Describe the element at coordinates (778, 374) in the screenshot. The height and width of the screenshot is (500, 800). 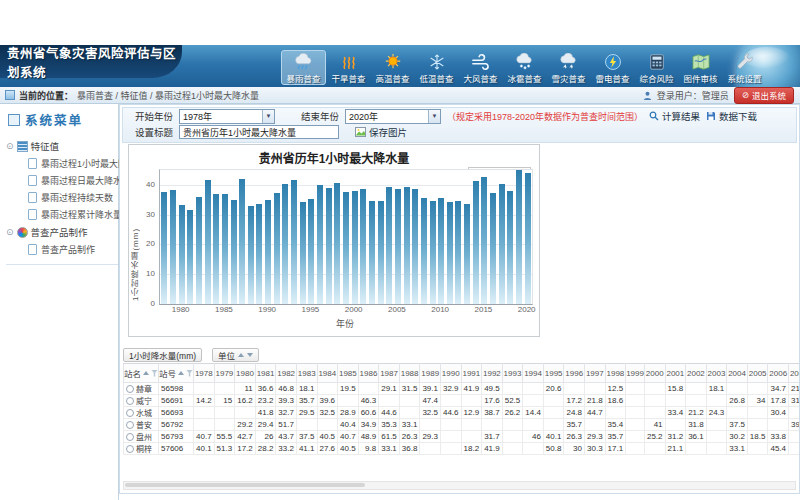
I see `col-header-2006: 2006` at that location.